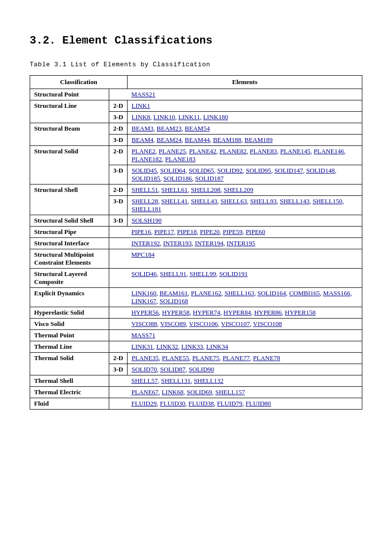 This screenshot has width=392, height=555. I want to click on element-link: SOLID187, so click(210, 178).